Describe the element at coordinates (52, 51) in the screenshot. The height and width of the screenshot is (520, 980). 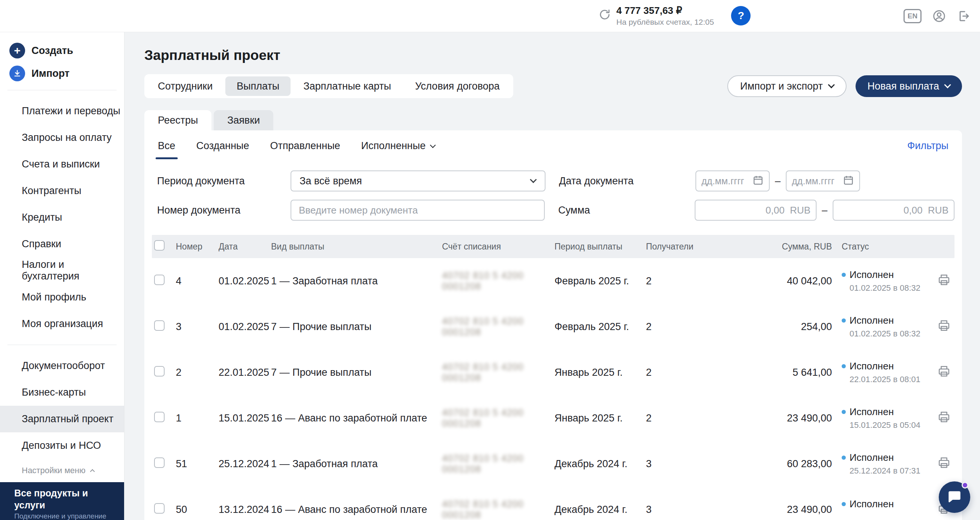
I see `create-label: Создать` at that location.